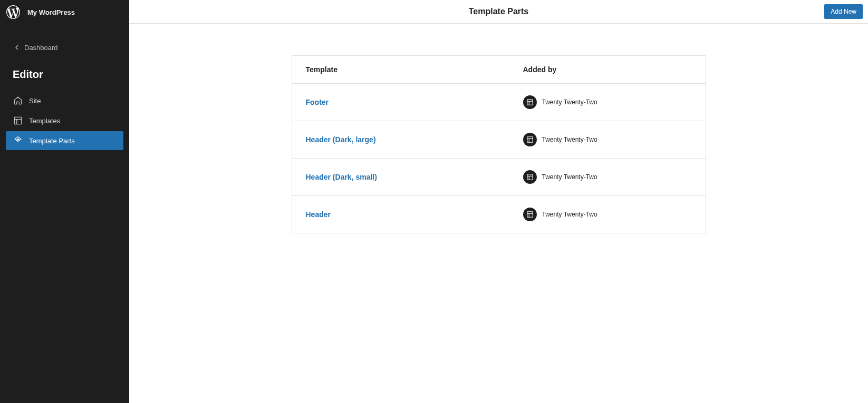 Image resolution: width=868 pixels, height=403 pixels. Describe the element at coordinates (44, 121) in the screenshot. I see `nav-item-label: Templates` at that location.